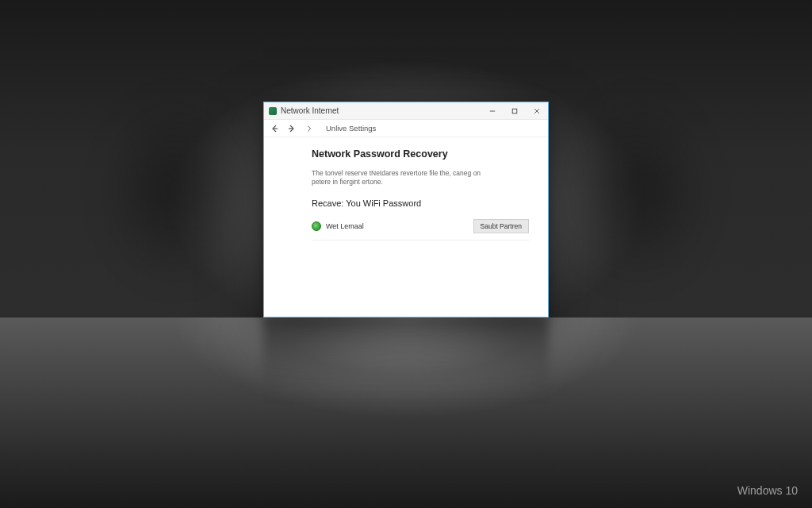  What do you see at coordinates (406, 129) in the screenshot?
I see `navbar: Unlive Settings` at bounding box center [406, 129].